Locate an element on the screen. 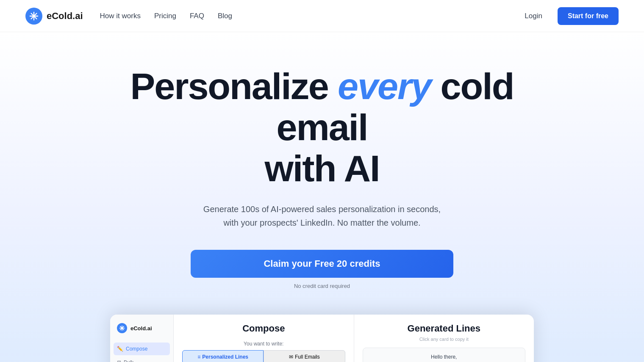  tab-full-emails: ✉ Full Emails is located at coordinates (304, 356).